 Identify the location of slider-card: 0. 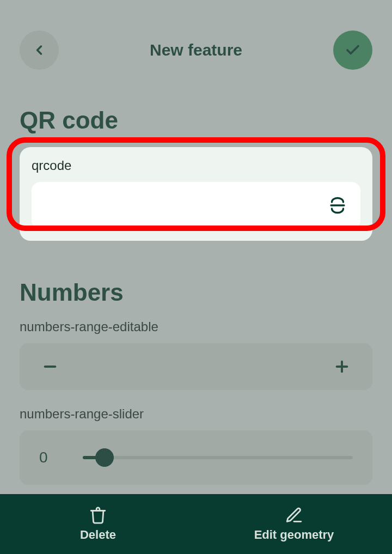
(196, 458).